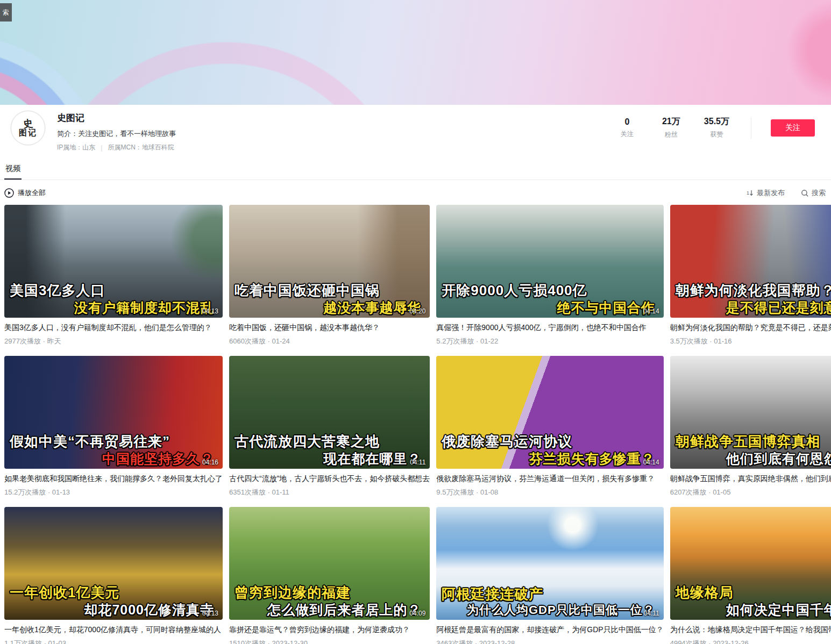 The height and width of the screenshot is (644, 831). I want to click on sort-icon: 1, so click(750, 194).